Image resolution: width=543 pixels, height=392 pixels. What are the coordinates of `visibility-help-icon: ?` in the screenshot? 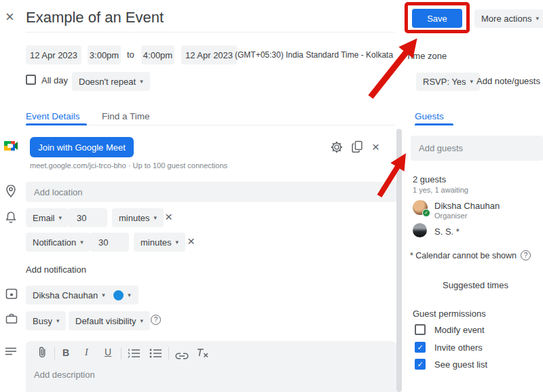 It's located at (156, 320).